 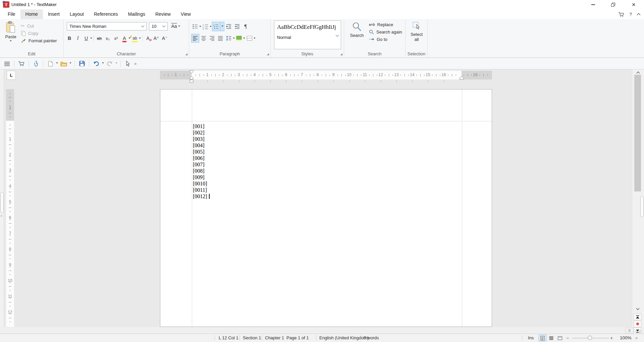 What do you see at coordinates (220, 38) in the screenshot?
I see `align-justify-button` at bounding box center [220, 38].